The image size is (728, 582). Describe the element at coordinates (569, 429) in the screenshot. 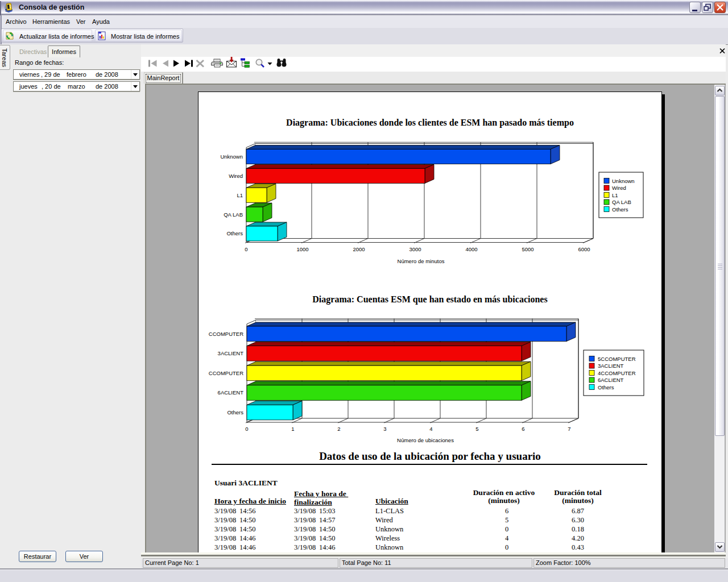

I see `svg-text: 7` at that location.